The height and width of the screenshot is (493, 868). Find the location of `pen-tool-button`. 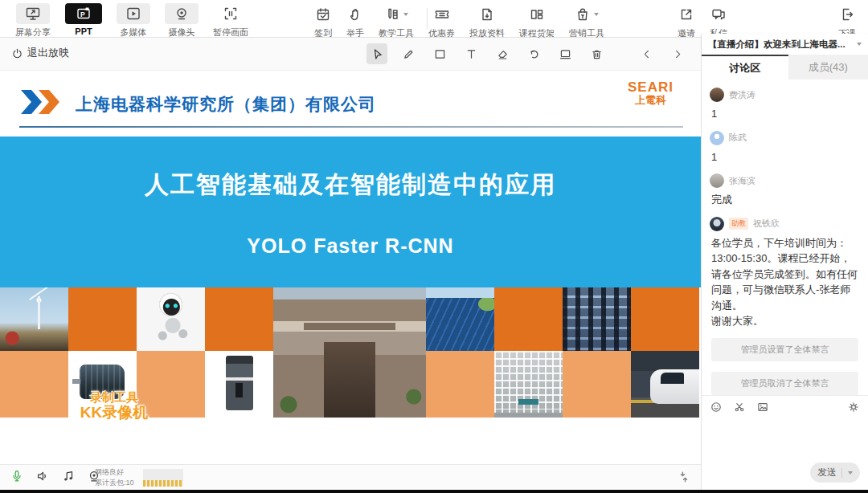

pen-tool-button is located at coordinates (408, 54).